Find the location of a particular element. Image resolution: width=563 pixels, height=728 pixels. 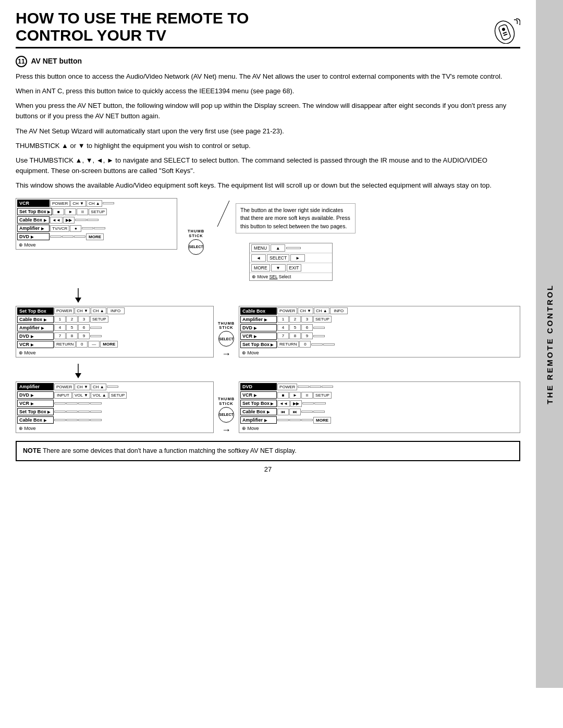

av-btn-pause: II is located at coordinates (82, 212).